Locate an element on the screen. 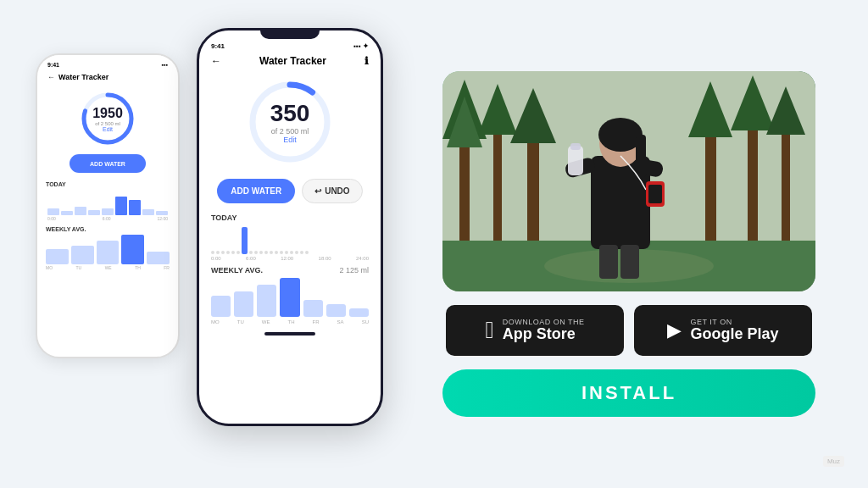  add-water-btn-bg: ADD WATER is located at coordinates (108, 164).